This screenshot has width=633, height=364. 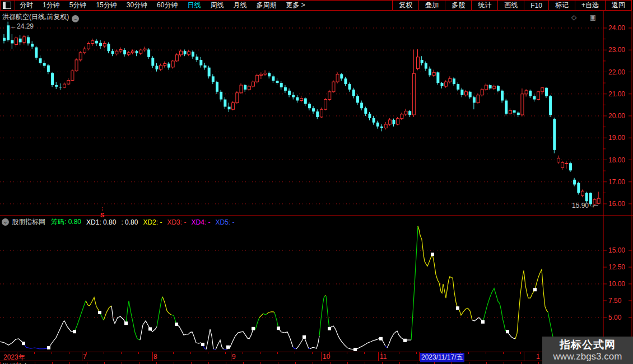 What do you see at coordinates (588, 351) in the screenshot?
I see `site-watermark: 指标公式网 www.zbgs3.com` at bounding box center [588, 351].